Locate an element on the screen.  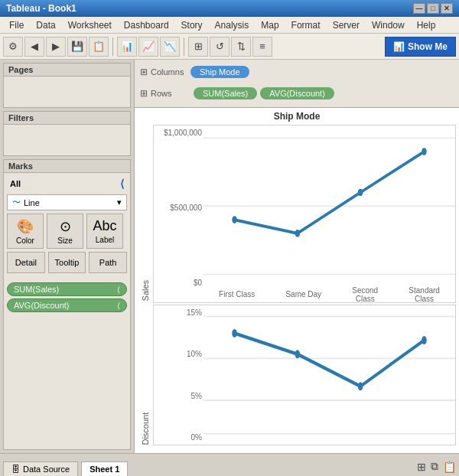
toolbar-filter: ⊞ is located at coordinates (198, 47).